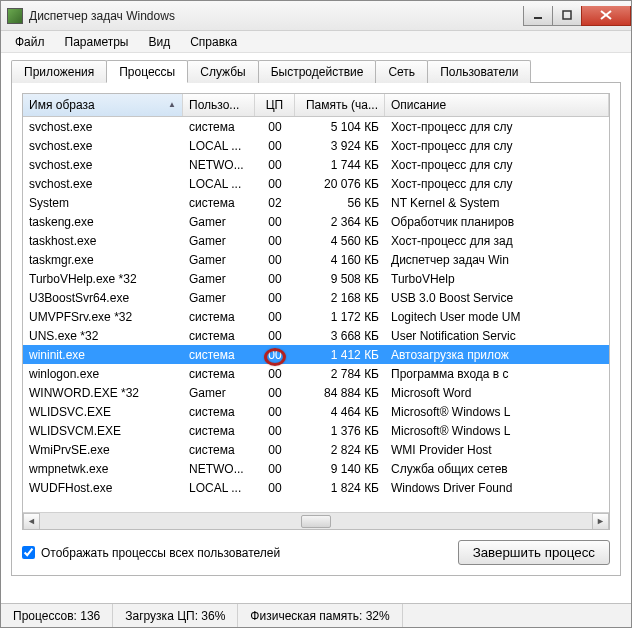  What do you see at coordinates (600, 522) in the screenshot?
I see `scroll-right-icon: ►` at bounding box center [600, 522].